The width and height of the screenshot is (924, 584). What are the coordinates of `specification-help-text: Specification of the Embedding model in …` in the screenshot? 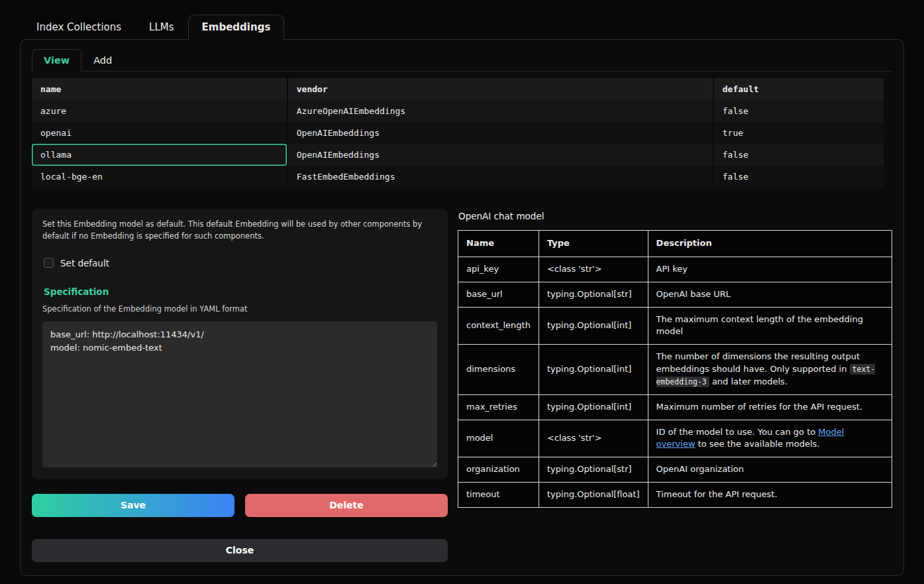 It's located at (240, 309).